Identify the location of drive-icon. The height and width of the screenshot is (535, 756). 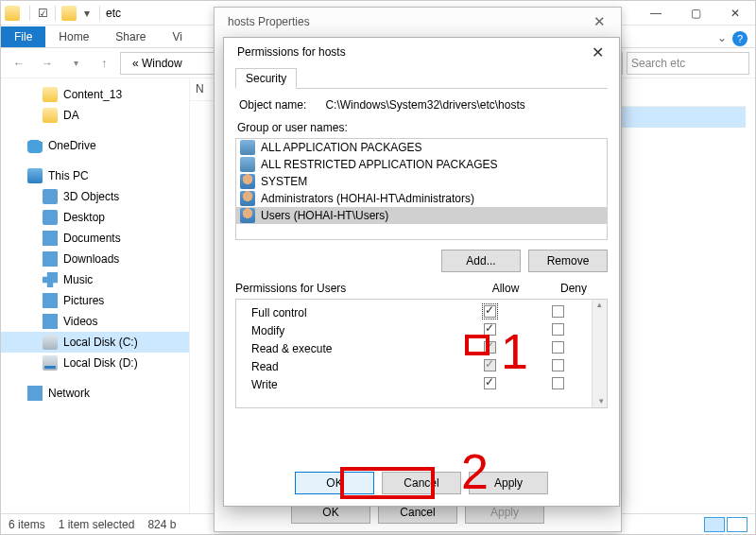
(50, 363).